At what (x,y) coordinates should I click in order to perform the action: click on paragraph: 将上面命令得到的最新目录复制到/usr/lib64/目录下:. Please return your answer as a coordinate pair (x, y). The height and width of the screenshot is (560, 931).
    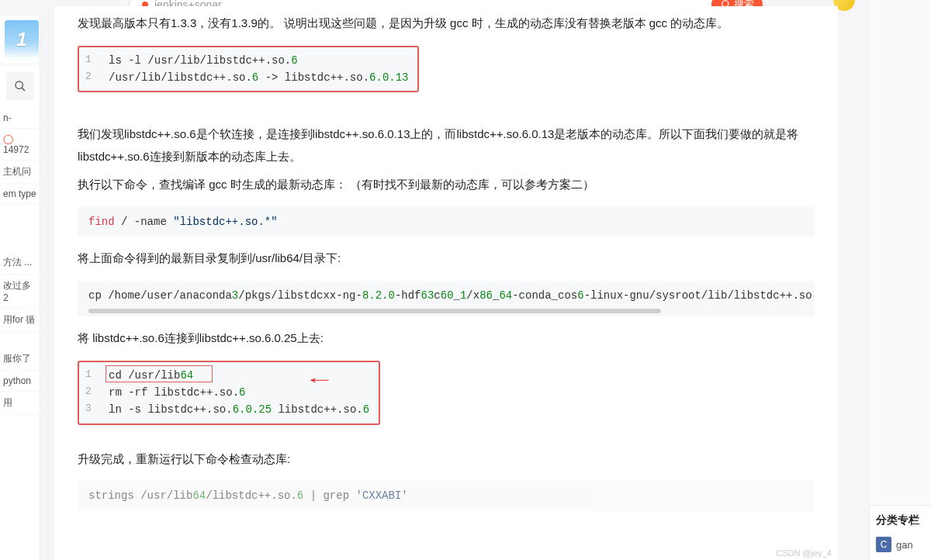
    Looking at the image, I should click on (446, 259).